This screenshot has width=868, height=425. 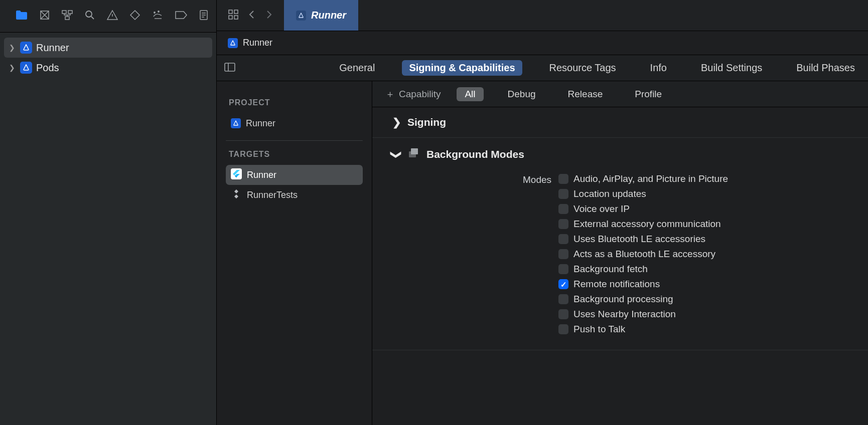 I want to click on back-button, so click(x=252, y=16).